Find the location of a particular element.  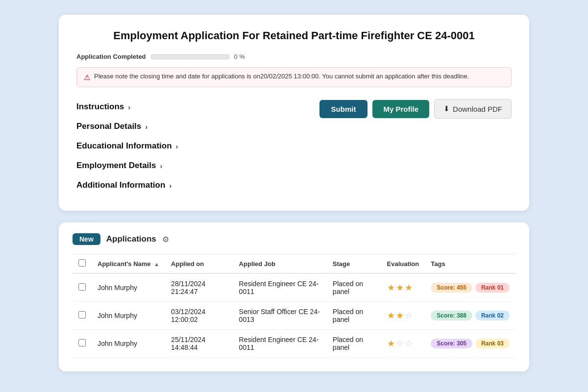

star-rating: ★☆☆ is located at coordinates (403, 343).